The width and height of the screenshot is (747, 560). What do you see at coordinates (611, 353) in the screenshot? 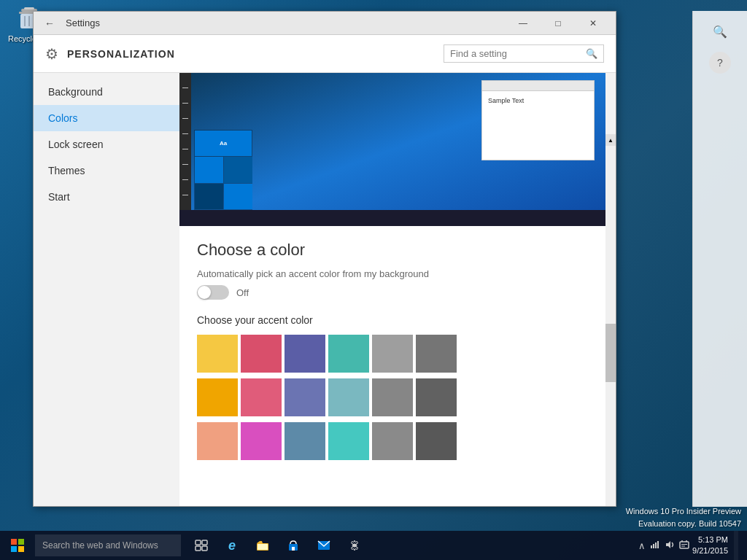
I see `scrollbar-thumb` at bounding box center [611, 353].